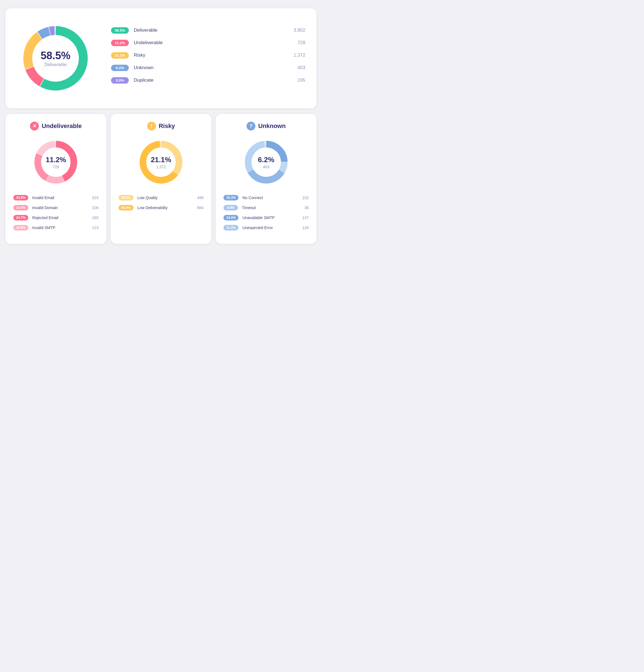 Image resolution: width=644 pixels, height=672 pixels. What do you see at coordinates (266, 218) in the screenshot?
I see `sub-legend-row: 34.0% Unavailable SMTP 137` at bounding box center [266, 218].